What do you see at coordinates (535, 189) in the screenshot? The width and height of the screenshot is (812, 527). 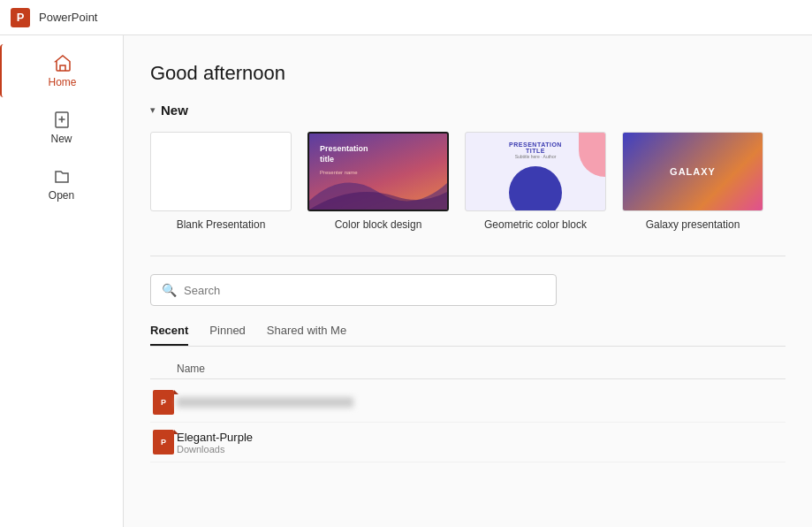 I see `geo-circle` at bounding box center [535, 189].